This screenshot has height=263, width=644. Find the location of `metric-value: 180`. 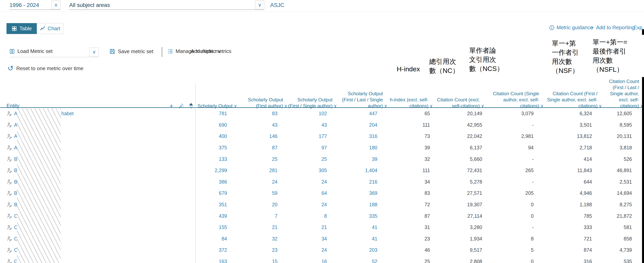

metric-value: 180 is located at coordinates (362, 148).